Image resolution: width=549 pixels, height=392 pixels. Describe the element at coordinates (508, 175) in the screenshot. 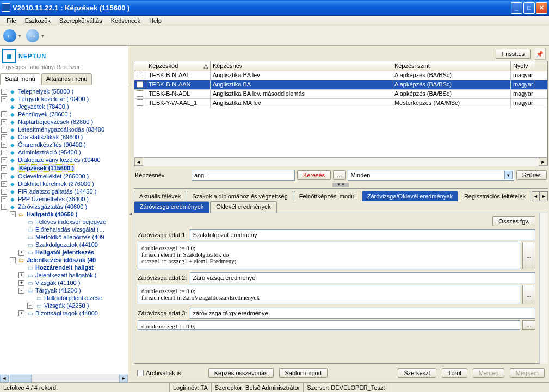

I see `dropdown-arrow-icon: ▼` at that location.